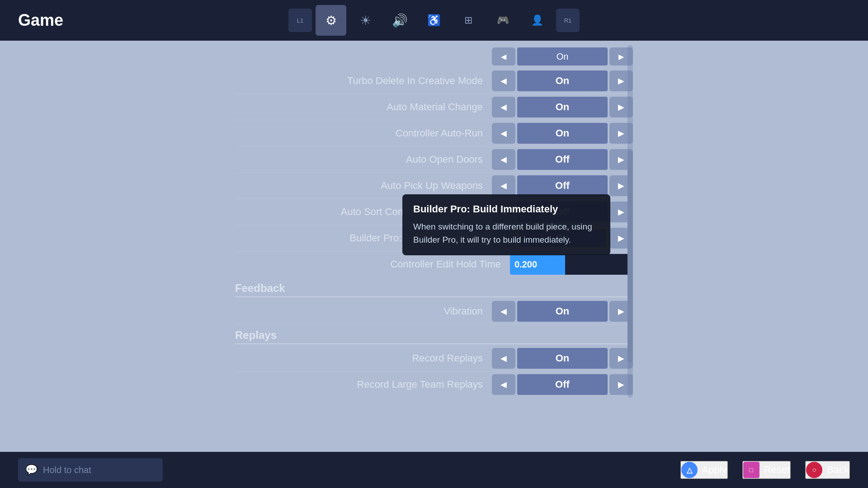 The width and height of the screenshot is (868, 488). Describe the element at coordinates (704, 470) in the screenshot. I see `apply-button: △ Apply` at that location.